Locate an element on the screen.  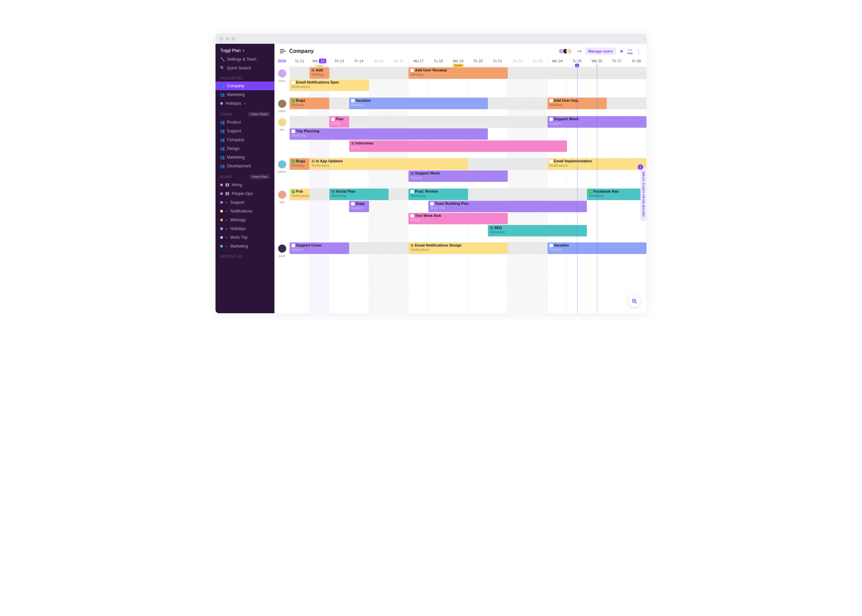
user-row-header: jozef is located at coordinates (282, 251).